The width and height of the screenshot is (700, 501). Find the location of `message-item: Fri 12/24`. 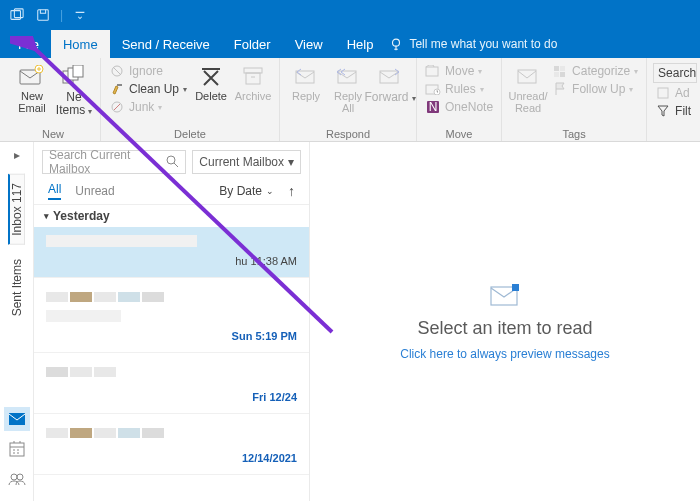

message-item: Fri 12/24 is located at coordinates (172, 384).